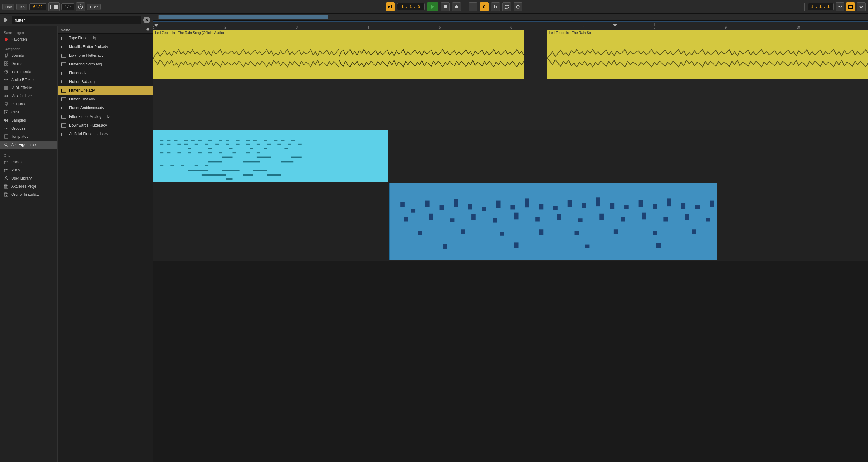  What do you see at coordinates (861, 7) in the screenshot?
I see `zoom-button` at bounding box center [861, 7].